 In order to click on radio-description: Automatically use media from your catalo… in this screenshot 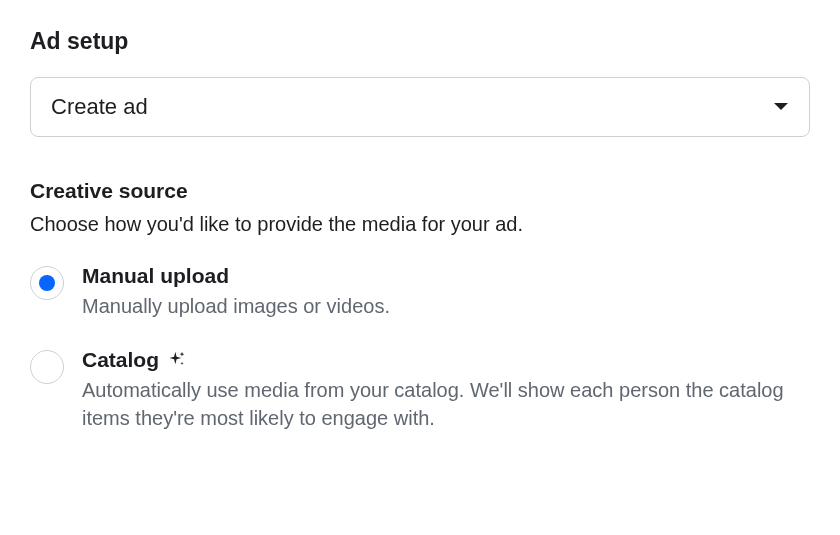, I will do `click(446, 404)`.